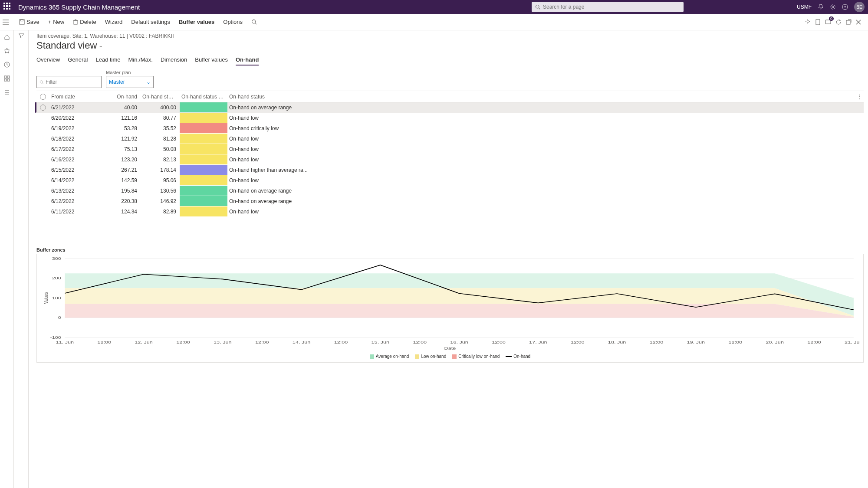 This screenshot has height=488, width=868. I want to click on grid-filter, so click(69, 82).